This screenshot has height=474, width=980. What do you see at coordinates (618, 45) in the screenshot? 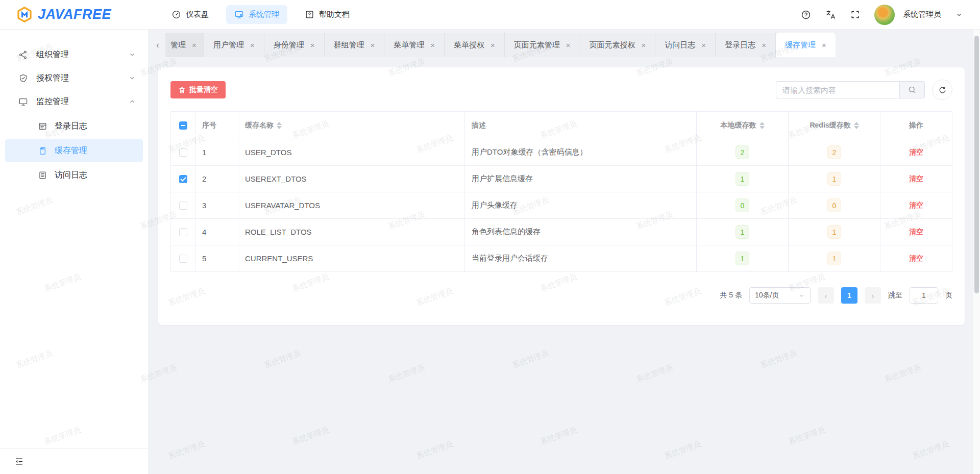
I see `tab-item: 页面元素授权 ×` at bounding box center [618, 45].